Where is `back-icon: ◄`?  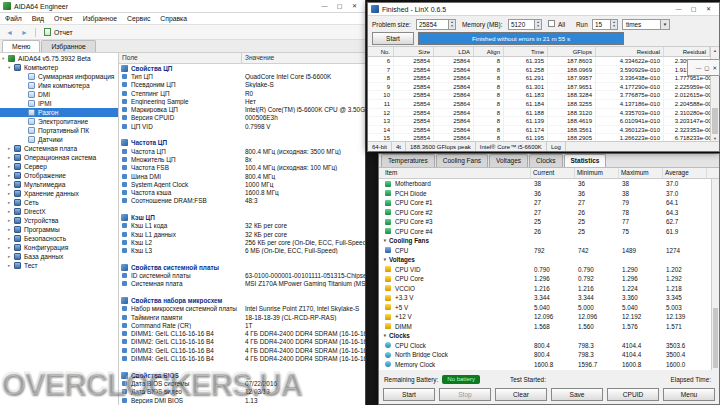
back-icon: ◄ is located at coordinates (10, 32).